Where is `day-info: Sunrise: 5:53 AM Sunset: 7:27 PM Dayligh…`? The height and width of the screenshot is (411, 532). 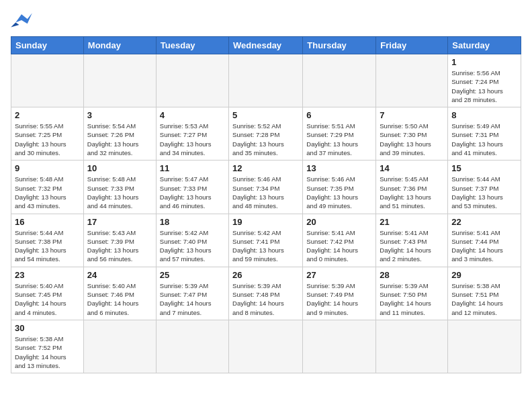 day-info: Sunrise: 5:53 AM Sunset: 7:27 PM Dayligh… is located at coordinates (192, 140).